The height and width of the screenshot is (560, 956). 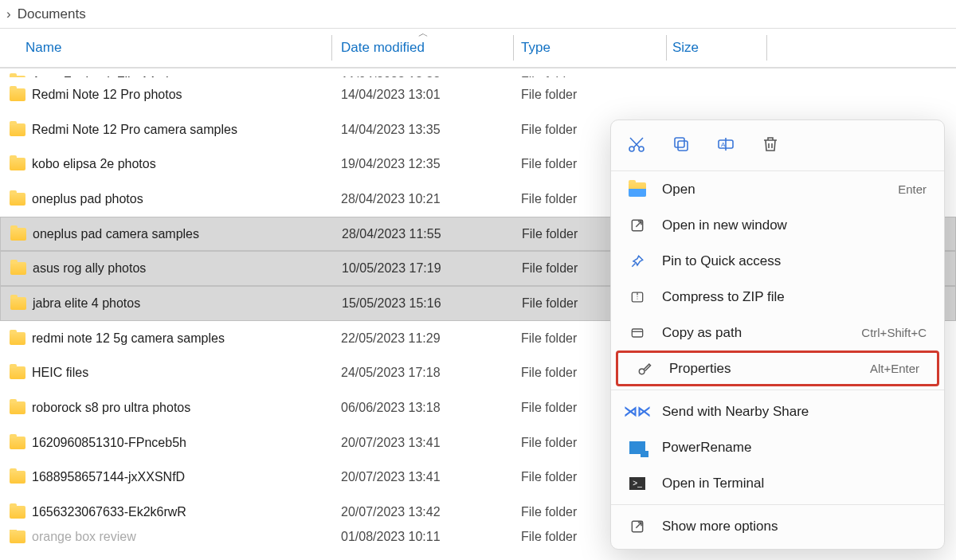 What do you see at coordinates (128, 339) in the screenshot?
I see `file-name: redmi note 12 5g camera samples` at bounding box center [128, 339].